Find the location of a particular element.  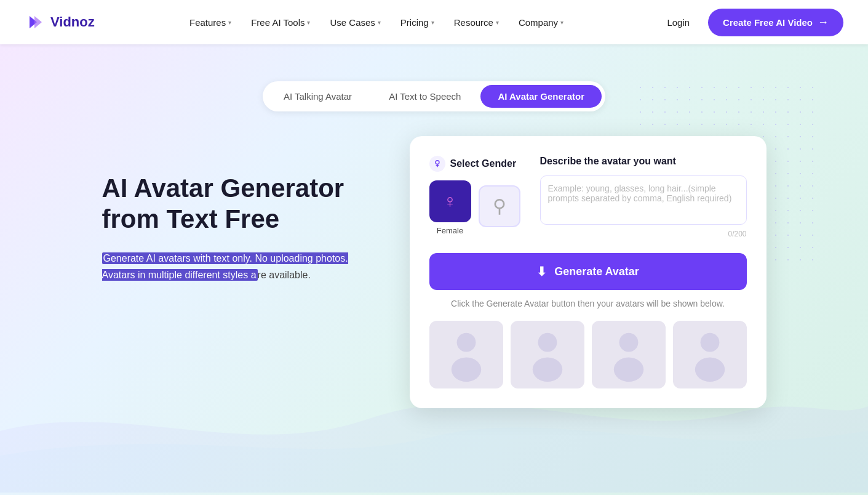

gender-section: Select Gender ♀ Female ⚲ is located at coordinates (475, 197).